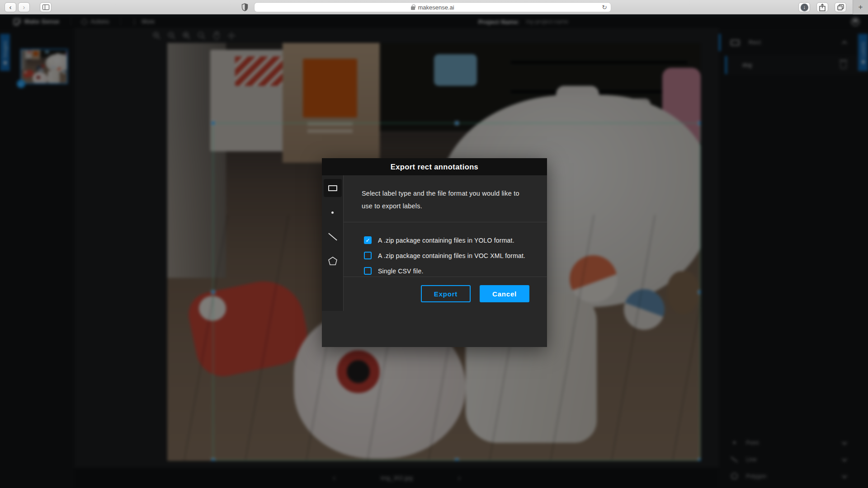 The width and height of the screenshot is (868, 488). Describe the element at coordinates (433, 7) in the screenshot. I see `url-bar: makesense.ai ↻` at that location.